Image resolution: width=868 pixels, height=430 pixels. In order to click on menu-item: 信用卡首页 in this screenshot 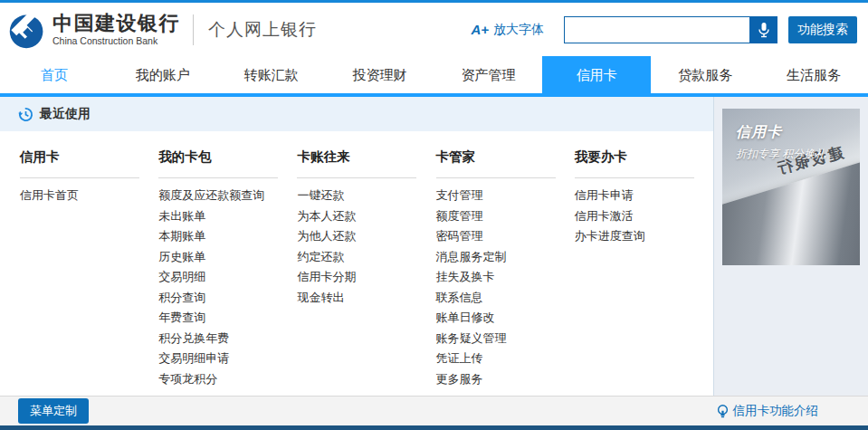, I will do `click(89, 196)`.